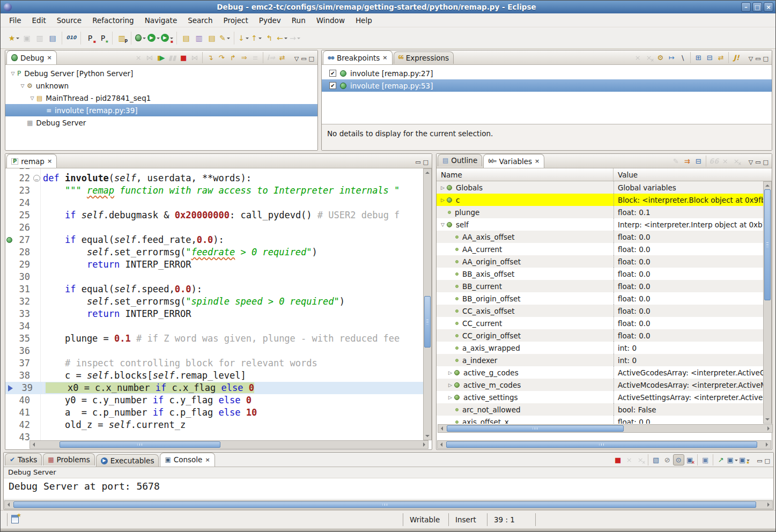  I want to click on open-resource-button: ▤, so click(186, 38).